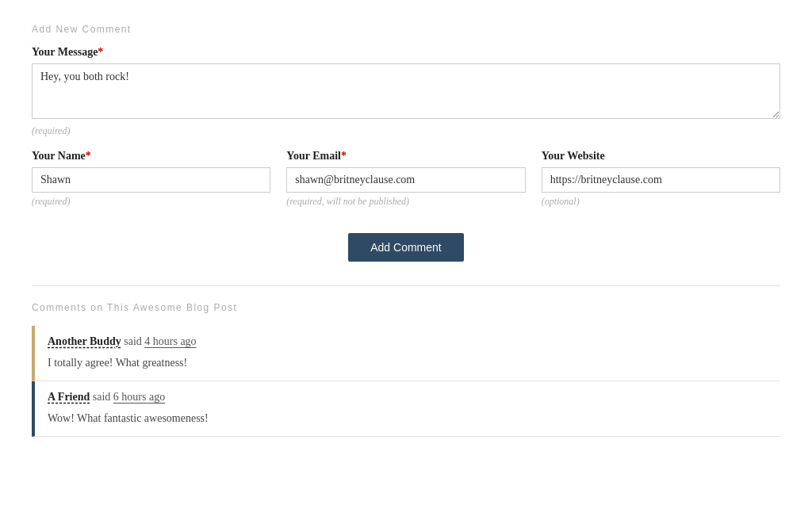 The height and width of the screenshot is (505, 812). What do you see at coordinates (406, 247) in the screenshot?
I see `add-comment-button: Add Comment` at bounding box center [406, 247].